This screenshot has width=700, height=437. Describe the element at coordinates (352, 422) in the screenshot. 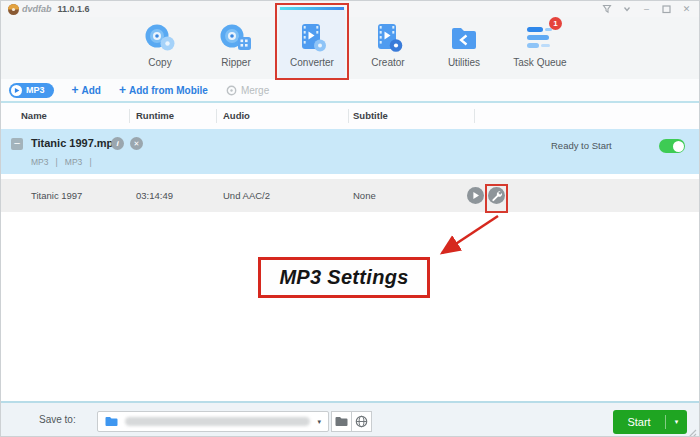

I see `output-buttons` at that location.